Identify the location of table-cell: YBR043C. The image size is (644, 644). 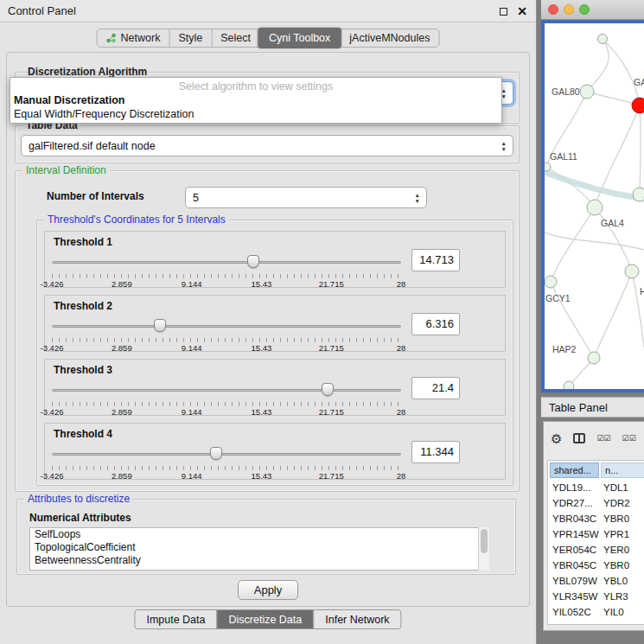
(576, 519).